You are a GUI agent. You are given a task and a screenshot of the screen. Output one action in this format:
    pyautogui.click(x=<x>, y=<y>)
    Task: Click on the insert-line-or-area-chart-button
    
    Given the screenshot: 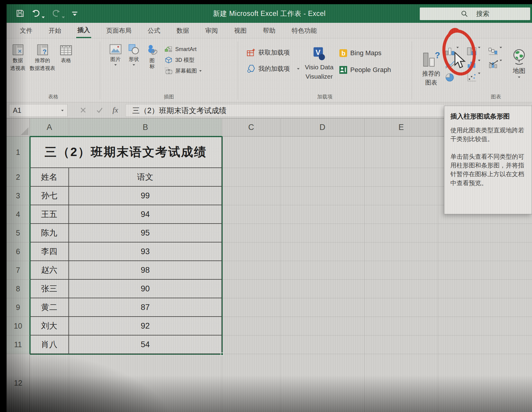 What is the action you would take?
    pyautogui.click(x=452, y=64)
    